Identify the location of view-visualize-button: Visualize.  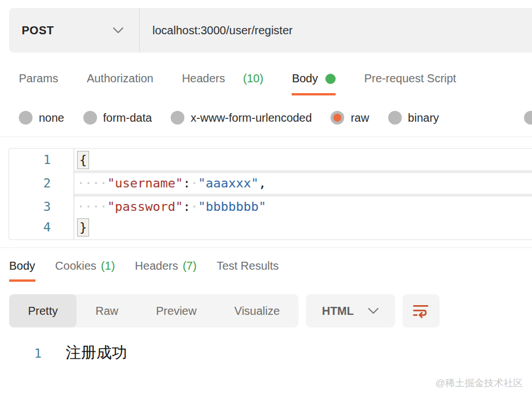
(257, 311).